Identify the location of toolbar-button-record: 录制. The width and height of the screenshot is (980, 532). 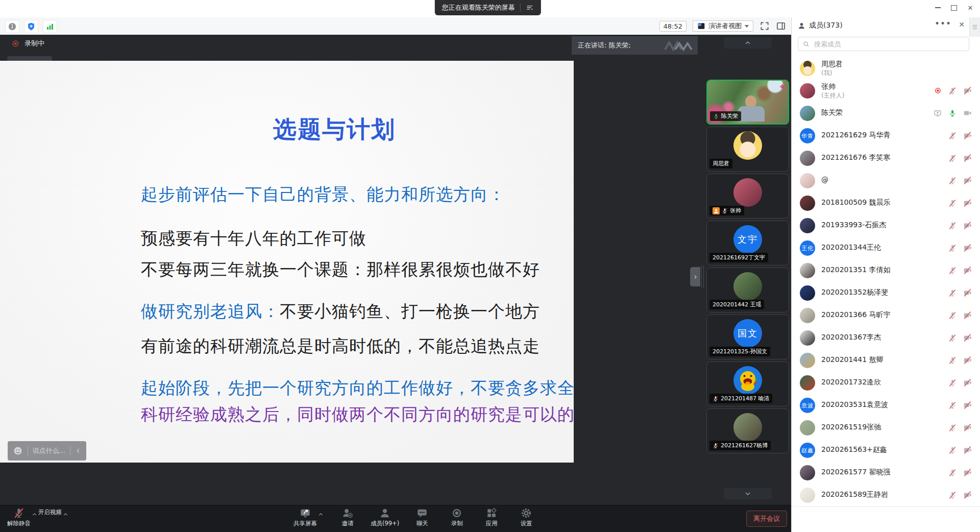
(457, 518).